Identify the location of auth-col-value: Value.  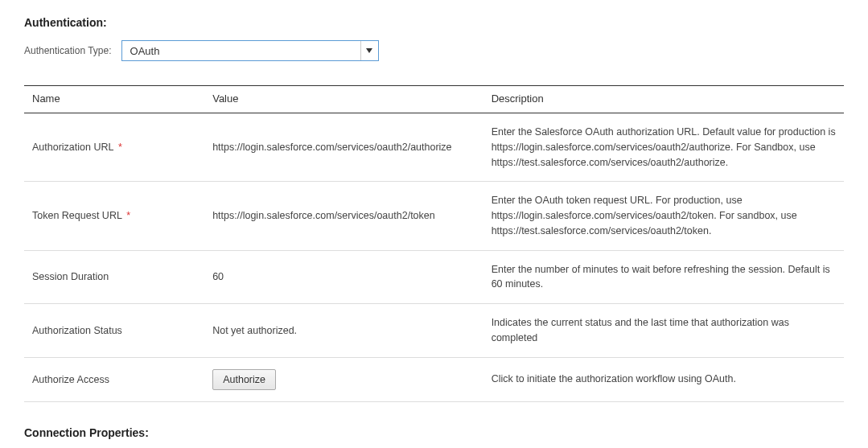
(343, 100).